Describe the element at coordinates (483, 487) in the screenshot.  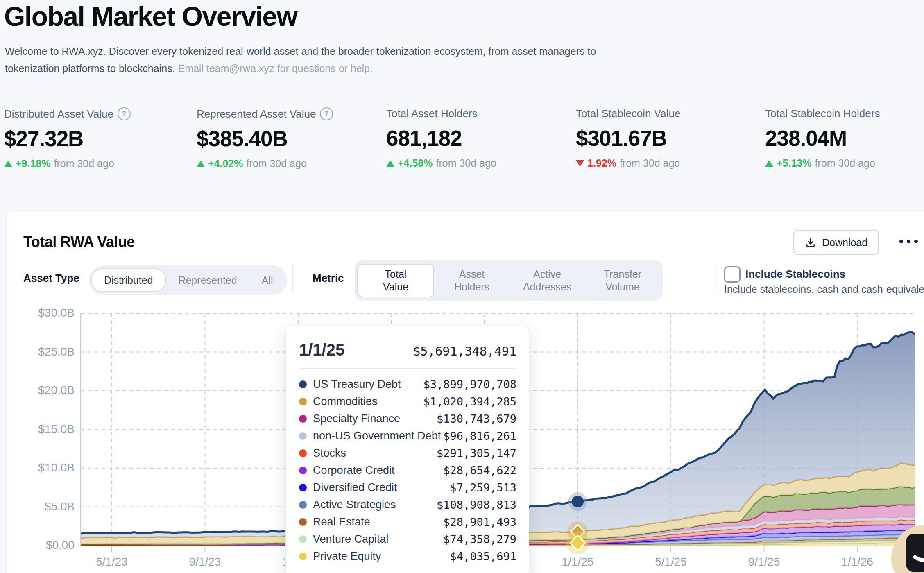
I see `series-value: $7,259,513` at that location.